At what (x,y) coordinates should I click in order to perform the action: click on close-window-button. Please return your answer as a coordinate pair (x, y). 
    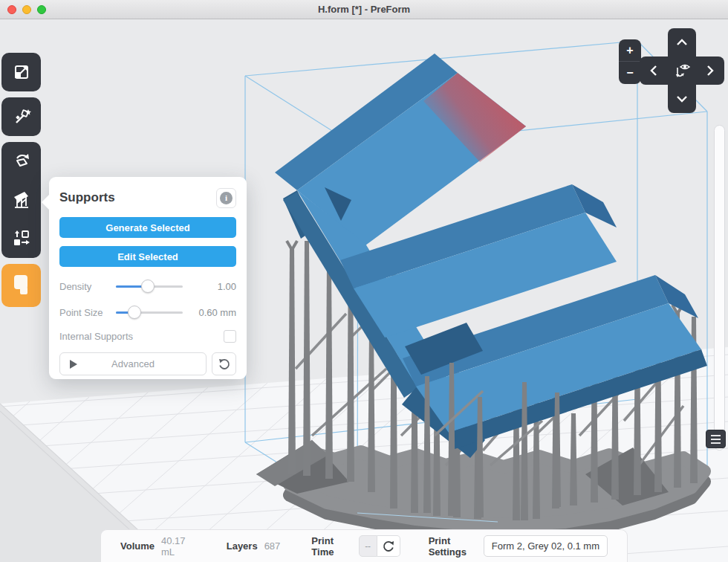
    Looking at the image, I should click on (12, 10).